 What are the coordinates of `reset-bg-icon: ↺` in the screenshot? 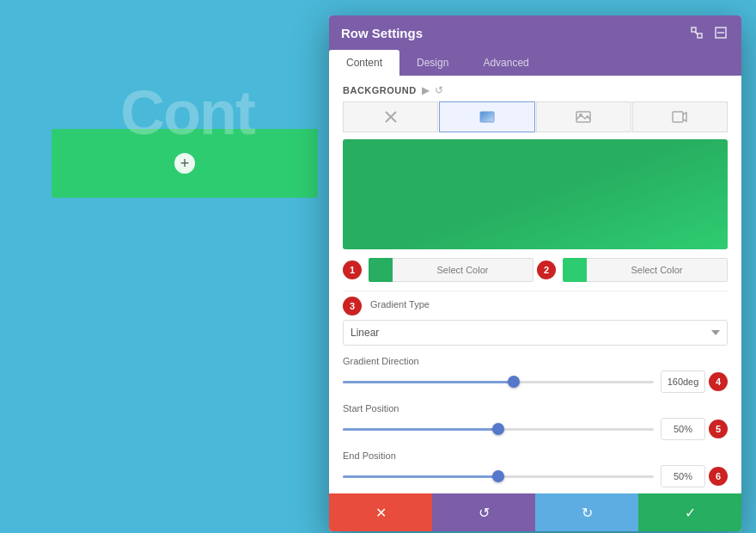 It's located at (439, 90).